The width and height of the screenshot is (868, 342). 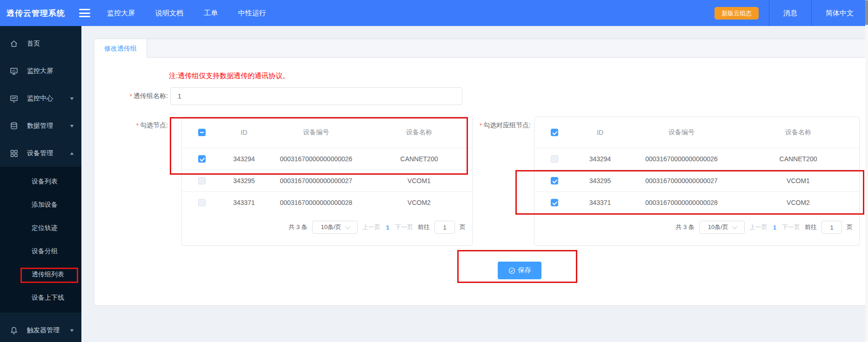 What do you see at coordinates (41, 44) in the screenshot?
I see `sidebar-item-home: 首页` at bounding box center [41, 44].